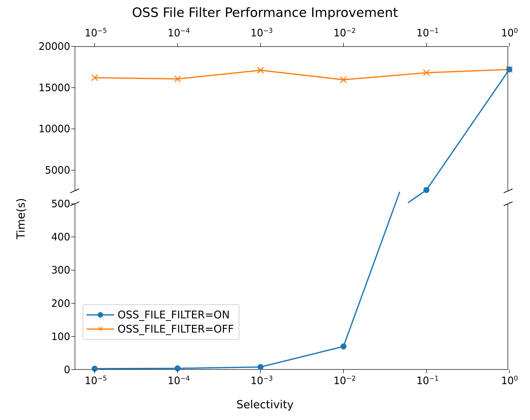  Describe the element at coordinates (302, 75) in the screenshot. I see `series-off-line` at that location.